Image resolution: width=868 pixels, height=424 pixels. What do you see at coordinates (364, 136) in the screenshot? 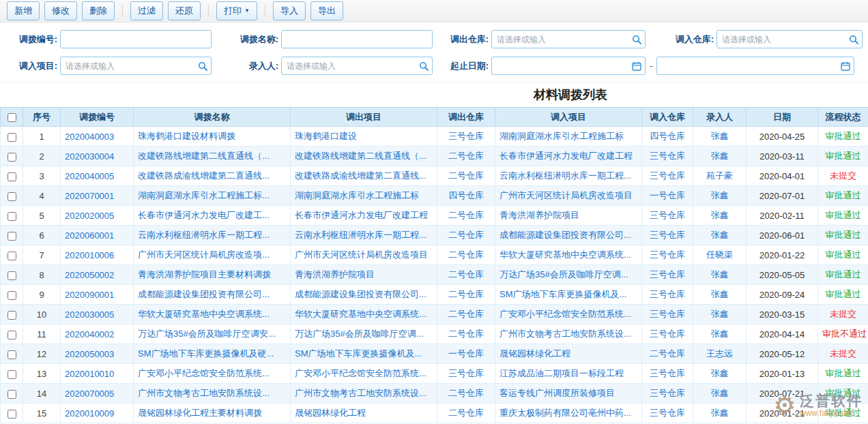
I see `out-project-cell: 珠海鹤港口建设` at bounding box center [364, 136].